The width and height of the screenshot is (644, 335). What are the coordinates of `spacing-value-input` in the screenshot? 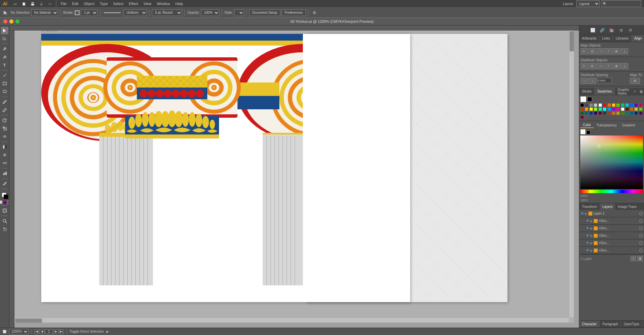 It's located at (604, 80).